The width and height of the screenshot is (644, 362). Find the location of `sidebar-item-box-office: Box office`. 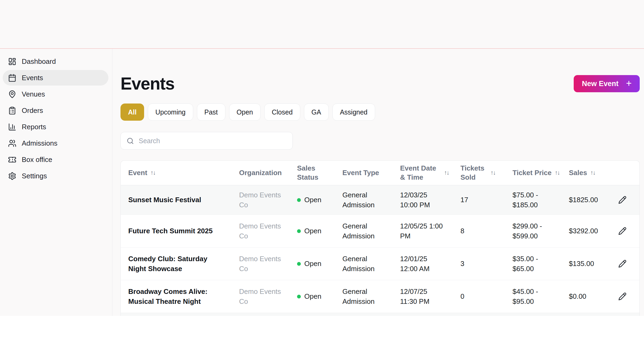

sidebar-item-box-office: Box office is located at coordinates (56, 160).